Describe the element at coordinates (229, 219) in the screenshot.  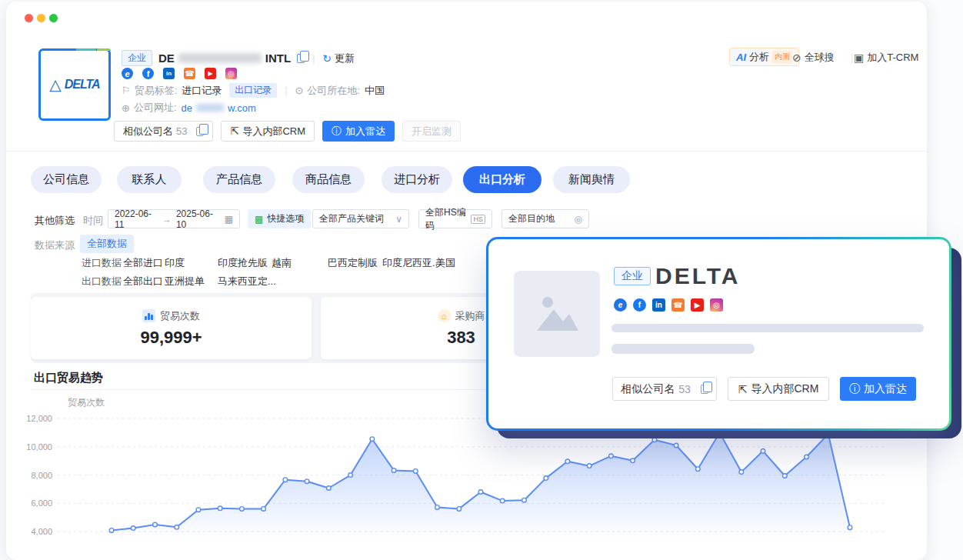
I see `calendar-icon: ▦` at that location.